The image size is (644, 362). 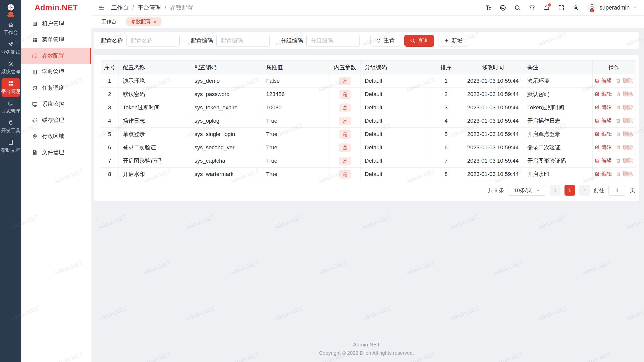 I want to click on language-icon, so click(x=503, y=8).